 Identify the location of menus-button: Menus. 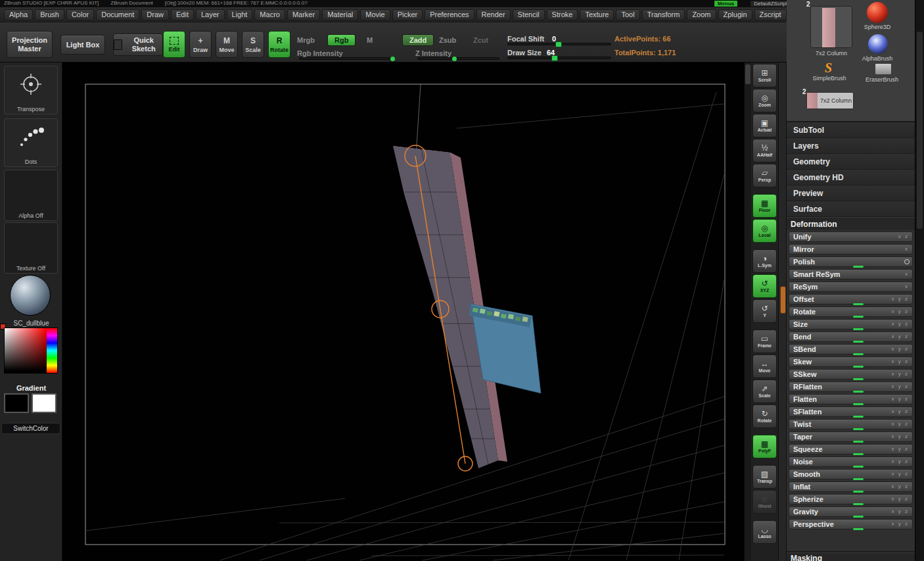
(726, 4).